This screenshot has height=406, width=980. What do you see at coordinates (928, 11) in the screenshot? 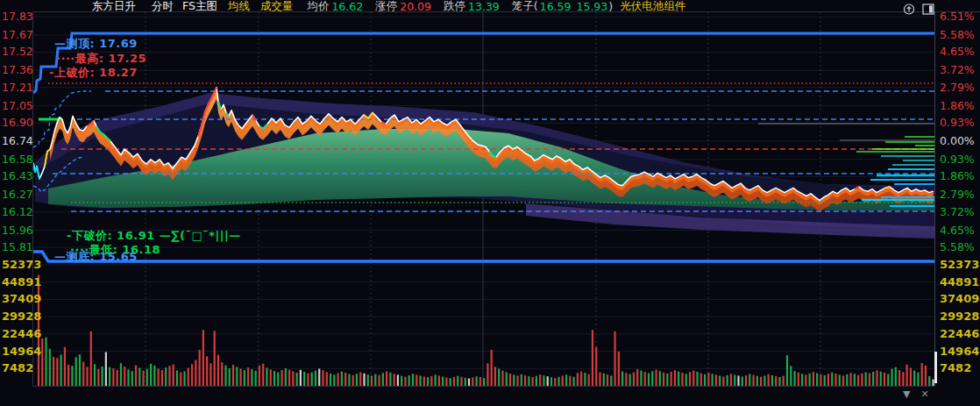
I see `split-pane-icon` at bounding box center [928, 11].